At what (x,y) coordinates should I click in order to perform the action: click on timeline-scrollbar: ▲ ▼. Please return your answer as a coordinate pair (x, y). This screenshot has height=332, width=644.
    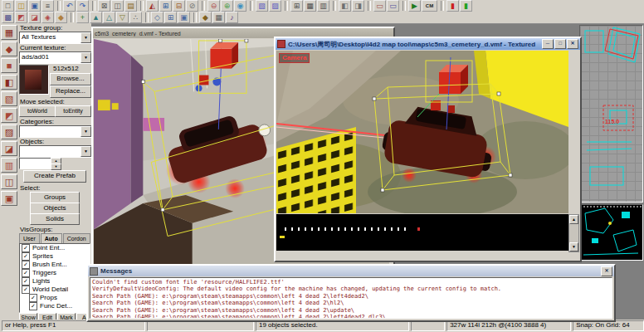
    Looking at the image, I should click on (574, 233).